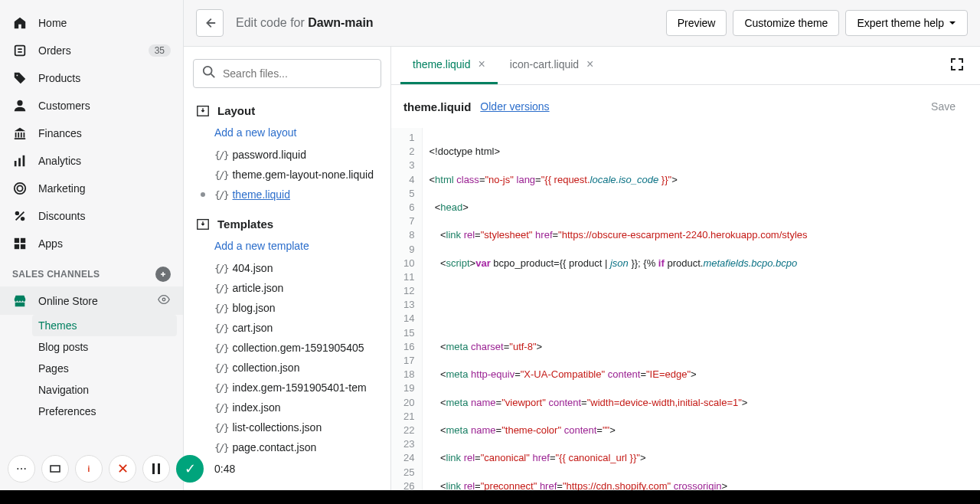 This screenshot has height=504, width=980. I want to click on nav-products: Products, so click(92, 78).